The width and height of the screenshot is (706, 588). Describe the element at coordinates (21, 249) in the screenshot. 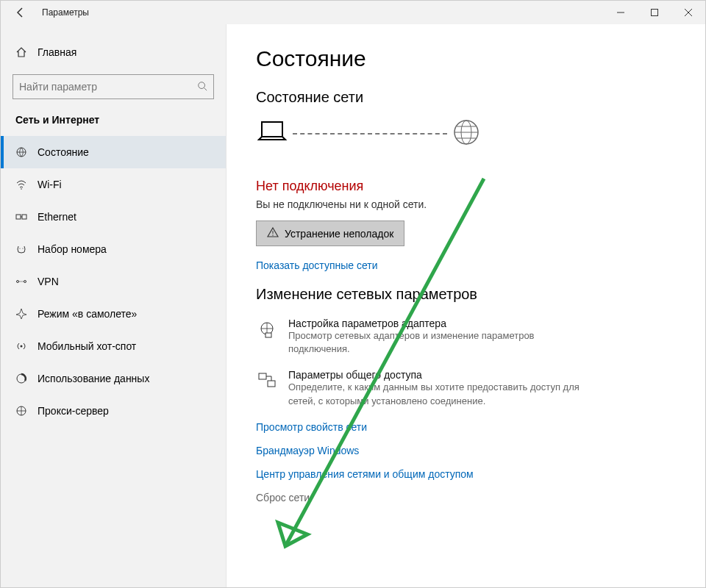

I see `dialup-icon` at that location.